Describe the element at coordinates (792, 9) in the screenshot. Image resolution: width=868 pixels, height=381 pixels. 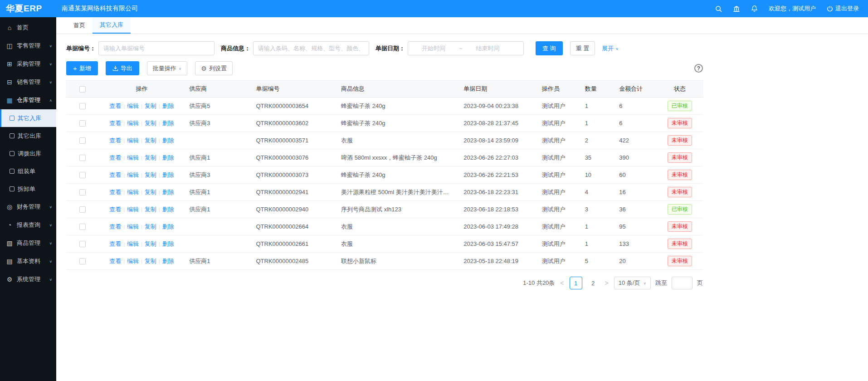
I see `welcome-text: 欢迎您，测试用户` at that location.